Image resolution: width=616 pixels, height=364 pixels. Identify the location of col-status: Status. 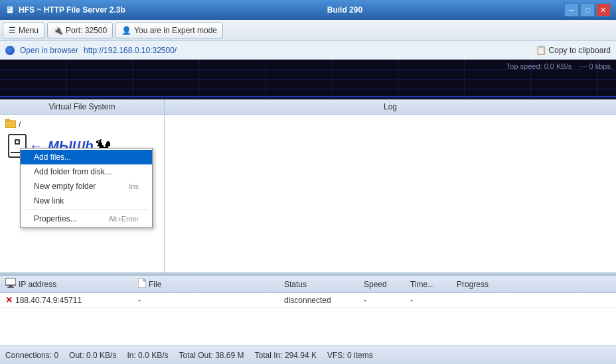
(324, 284).